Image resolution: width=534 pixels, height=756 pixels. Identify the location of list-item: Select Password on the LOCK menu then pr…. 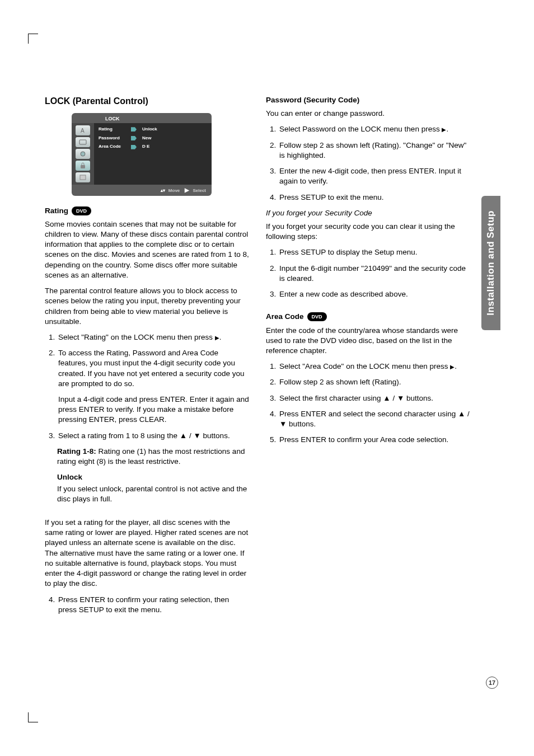
(374, 129).